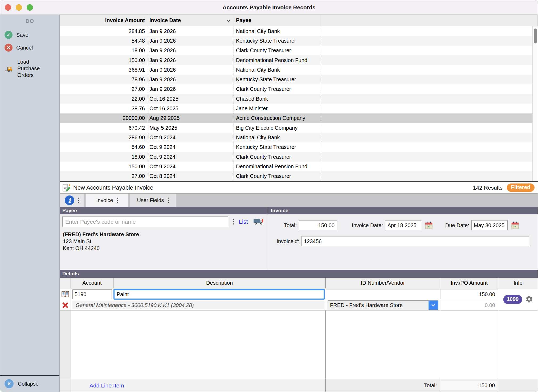  I want to click on column-header-invoice-date: Invoice Date, so click(191, 20).